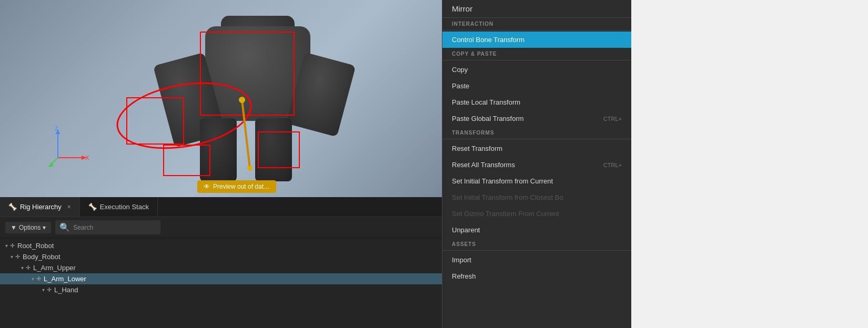 This screenshot has width=868, height=328. Describe the element at coordinates (537, 165) in the screenshot. I see `menu-item: Reset All TransformsCTRL+` at that location.